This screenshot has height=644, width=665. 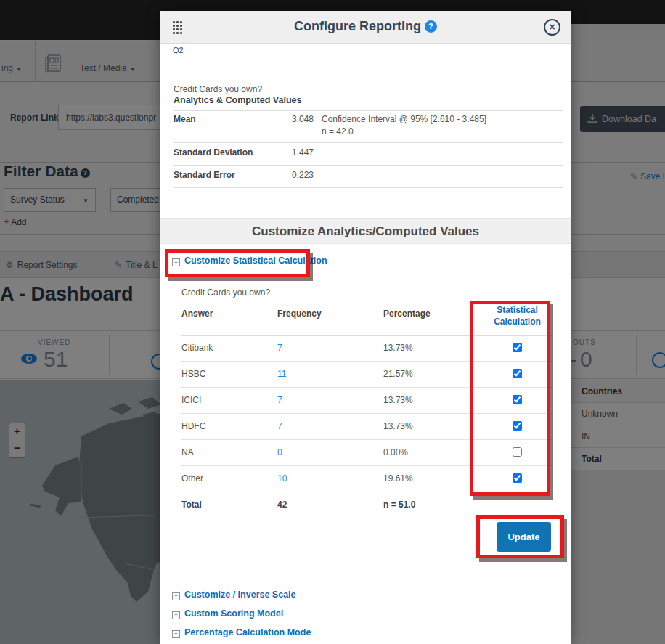 I want to click on custom-scoring-model-link: +Custom Scoring Model, so click(x=228, y=614).